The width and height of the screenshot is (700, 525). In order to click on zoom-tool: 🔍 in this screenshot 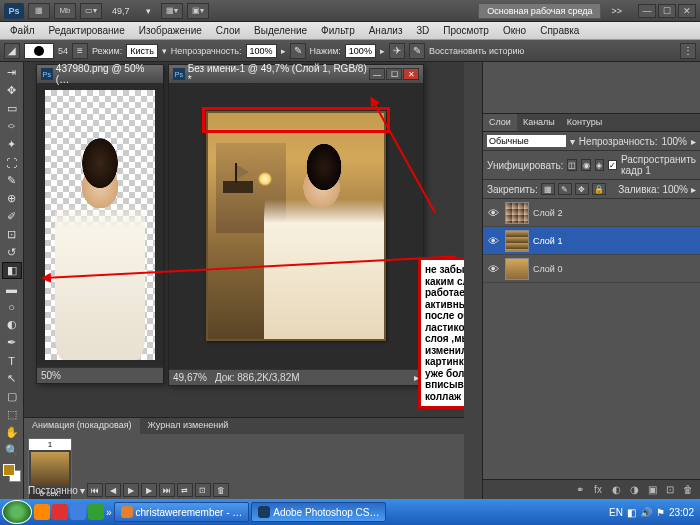, I will do `click(12, 450)`.